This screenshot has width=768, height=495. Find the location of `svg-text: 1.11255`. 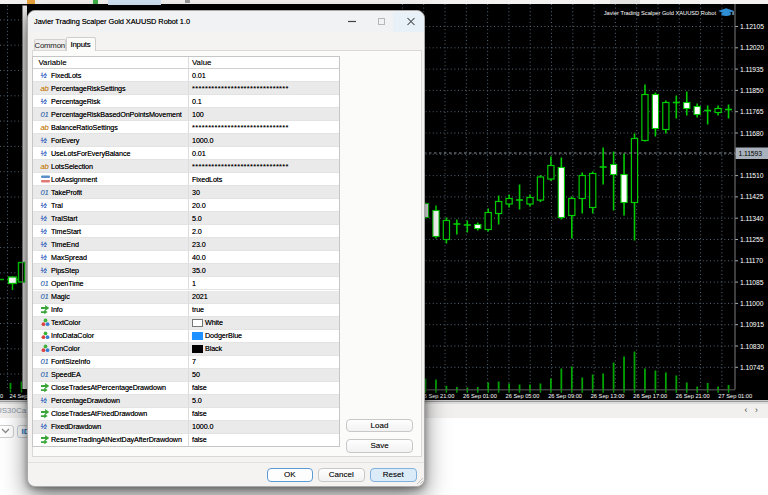

svg-text: 1.11255 is located at coordinates (752, 240).